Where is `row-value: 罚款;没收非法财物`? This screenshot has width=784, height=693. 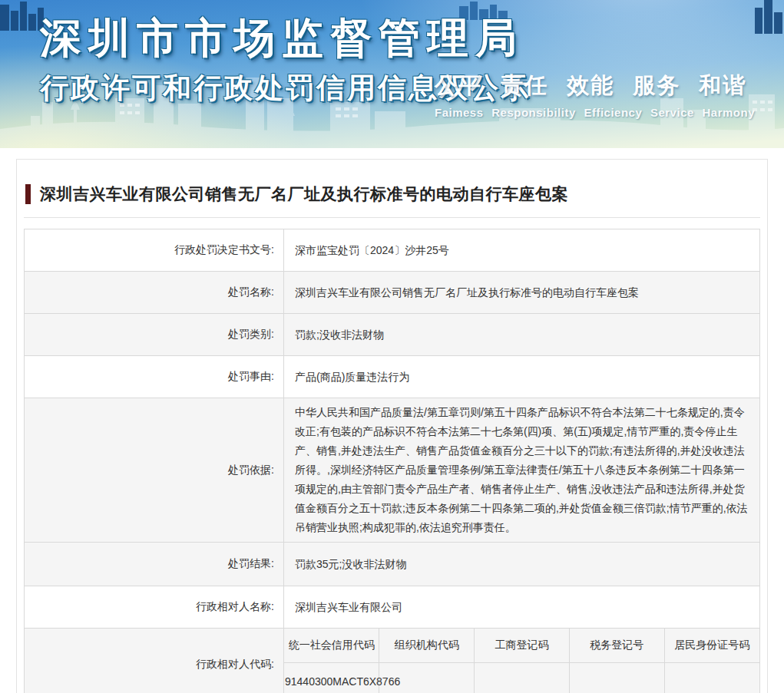
row-value: 罚款;没收非法财物 is located at coordinates (522, 335).